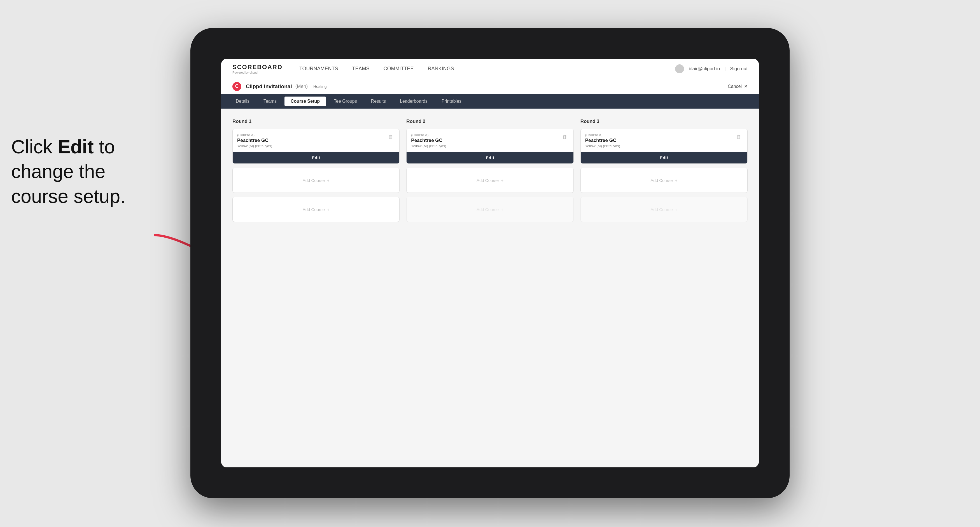  What do you see at coordinates (270, 101) in the screenshot?
I see `tab-teams: Teams` at bounding box center [270, 101].